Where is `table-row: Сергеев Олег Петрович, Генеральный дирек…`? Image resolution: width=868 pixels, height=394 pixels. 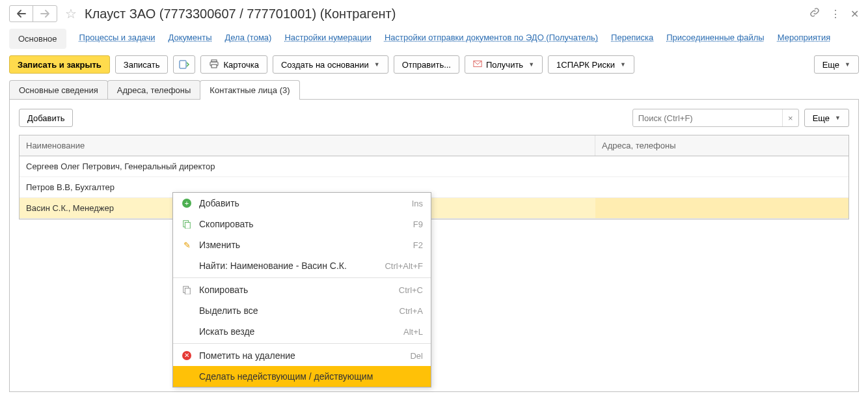
table-row: Сергеев Олег Петрович, Генеральный дирек… is located at coordinates (434, 167).